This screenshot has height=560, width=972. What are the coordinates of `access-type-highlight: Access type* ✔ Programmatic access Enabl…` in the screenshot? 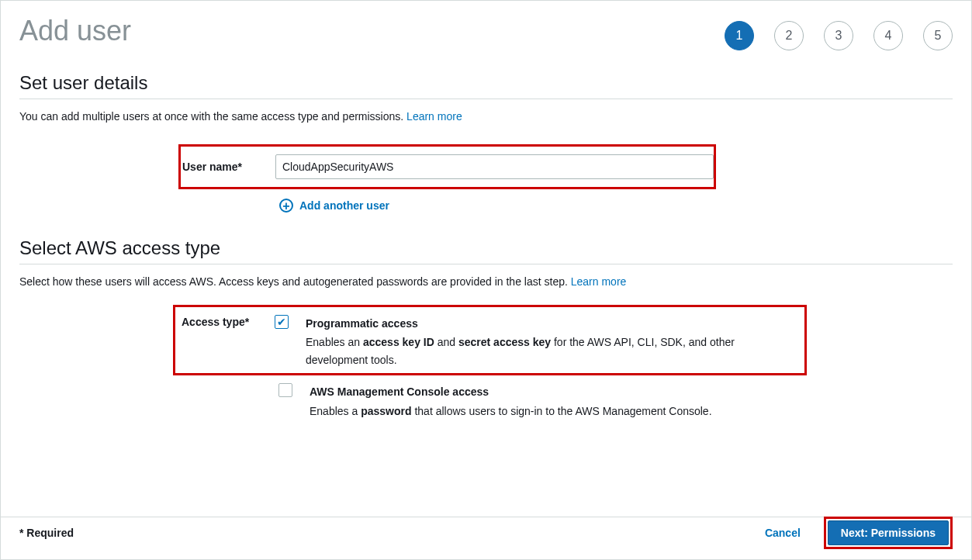 It's located at (490, 340).